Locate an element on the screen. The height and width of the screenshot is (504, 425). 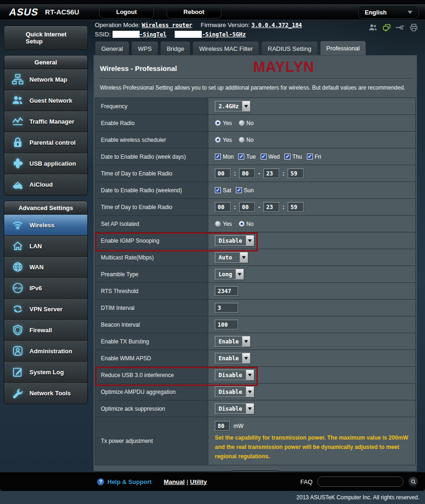
dropdown-auto: Auto is located at coordinates (232, 258).